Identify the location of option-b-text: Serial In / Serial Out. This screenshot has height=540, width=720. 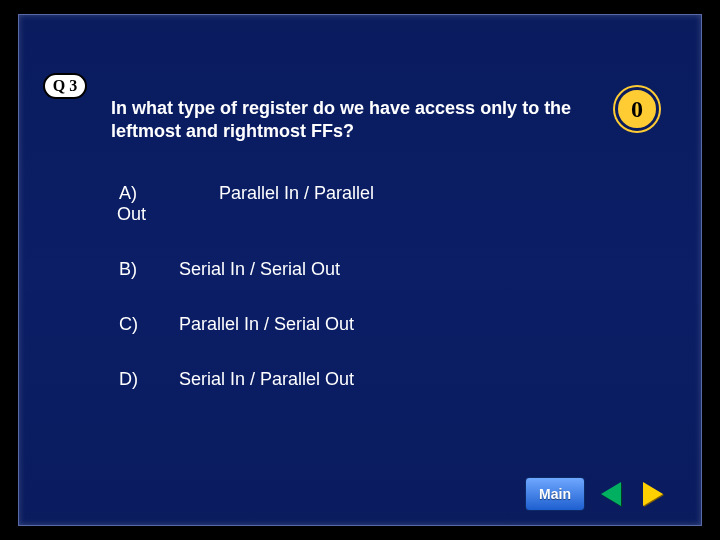
(260, 270).